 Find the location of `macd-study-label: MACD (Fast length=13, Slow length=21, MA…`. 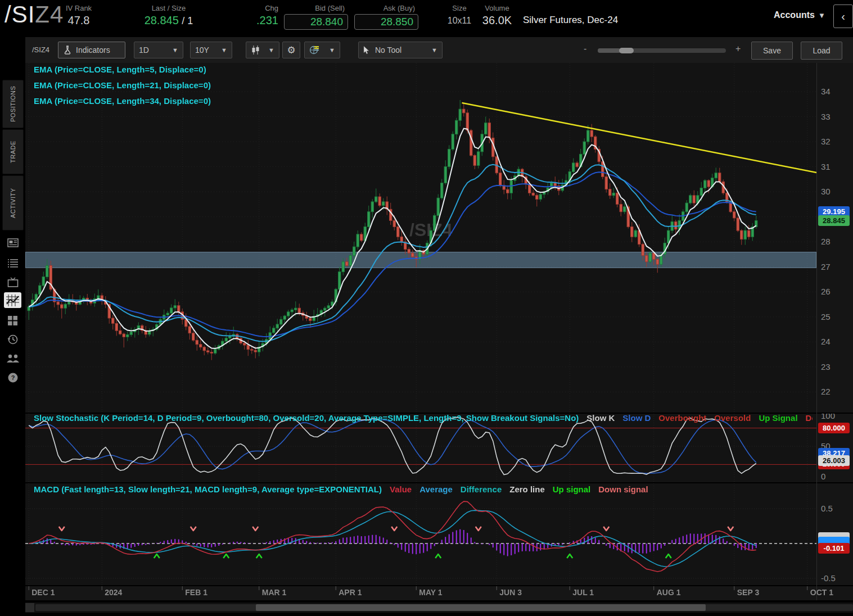

macd-study-label: MACD (Fast length=13, Slow length=21, MA… is located at coordinates (208, 489).